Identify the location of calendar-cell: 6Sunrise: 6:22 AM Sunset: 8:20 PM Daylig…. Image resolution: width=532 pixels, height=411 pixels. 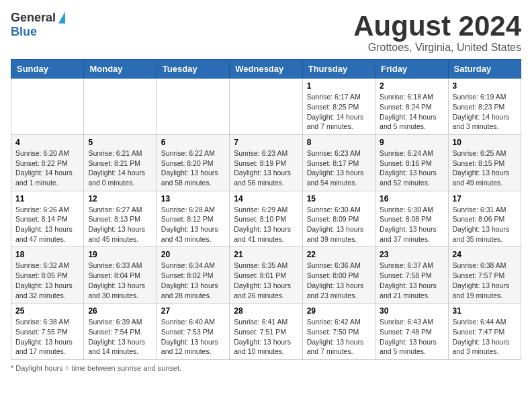
(193, 163).